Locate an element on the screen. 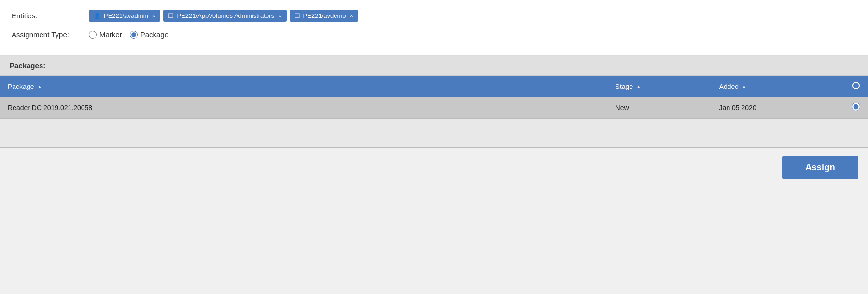 This screenshot has width=868, height=294. packages-header-bar: Packages: is located at coordinates (434, 66).